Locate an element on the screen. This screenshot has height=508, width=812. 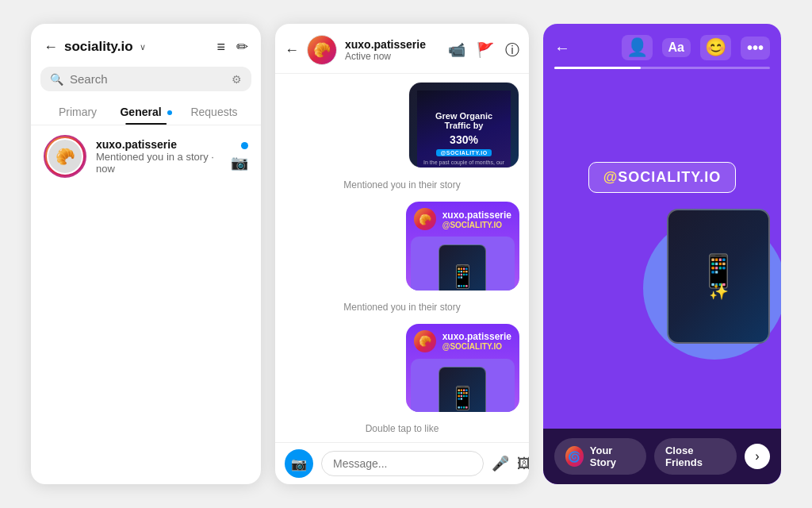
conversation-subtitle: Mentioned you in a story · now is located at coordinates (159, 163).